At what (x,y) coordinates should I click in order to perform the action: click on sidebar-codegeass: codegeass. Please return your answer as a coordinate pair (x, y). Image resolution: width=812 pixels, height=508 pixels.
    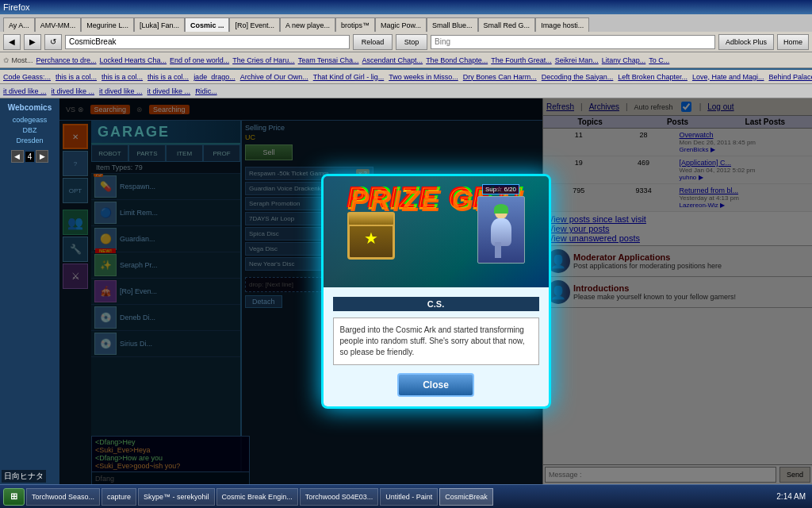
    Looking at the image, I should click on (30, 120).